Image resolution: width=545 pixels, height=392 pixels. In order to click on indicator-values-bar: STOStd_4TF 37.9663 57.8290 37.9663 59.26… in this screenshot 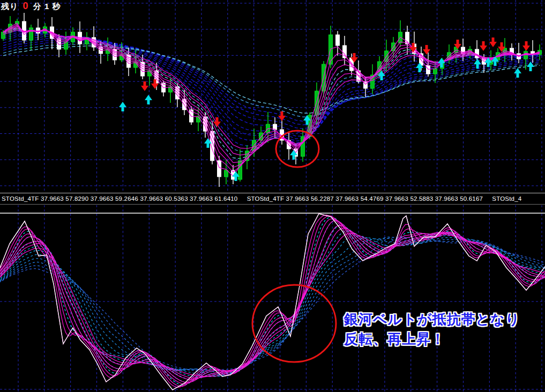, I will do `click(272, 199)`.